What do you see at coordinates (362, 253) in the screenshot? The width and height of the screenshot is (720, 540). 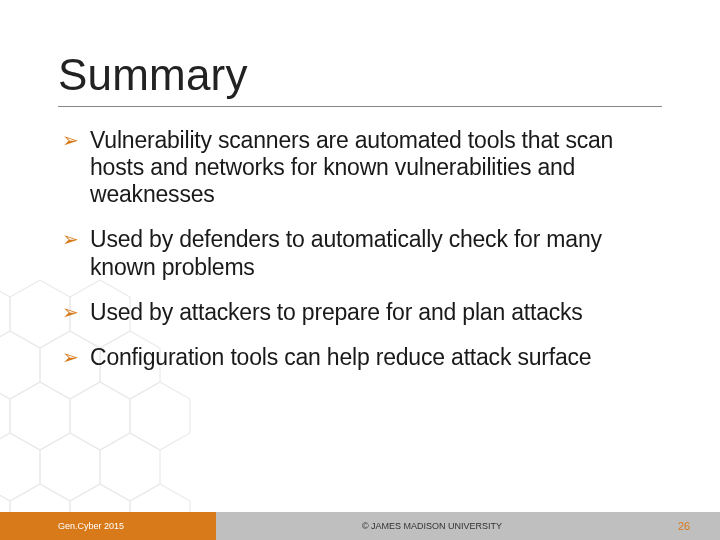 I see `bullet-item: Used by defenders to automatically check…` at bounding box center [362, 253].